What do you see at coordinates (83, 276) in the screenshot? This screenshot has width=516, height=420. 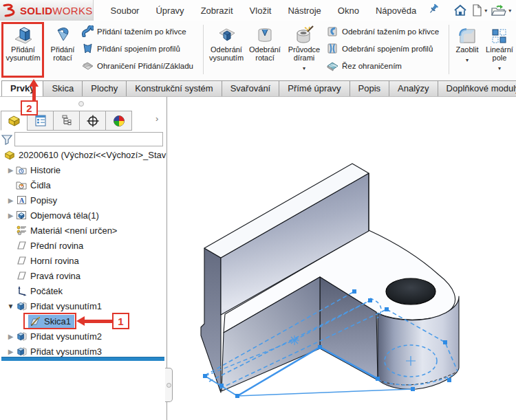 I see `tree-item-prava-rovina: Pravá rovina` at bounding box center [83, 276].